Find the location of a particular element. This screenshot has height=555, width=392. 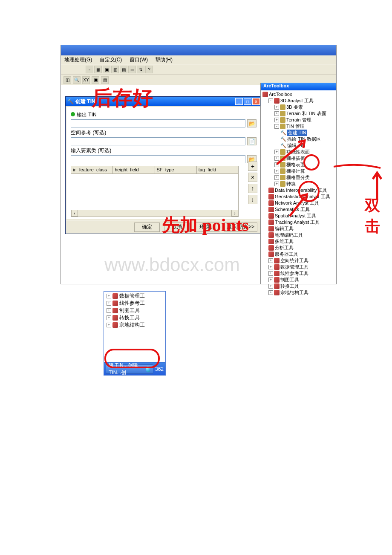

tree-root: ArcToolbox is located at coordinates (280, 95).